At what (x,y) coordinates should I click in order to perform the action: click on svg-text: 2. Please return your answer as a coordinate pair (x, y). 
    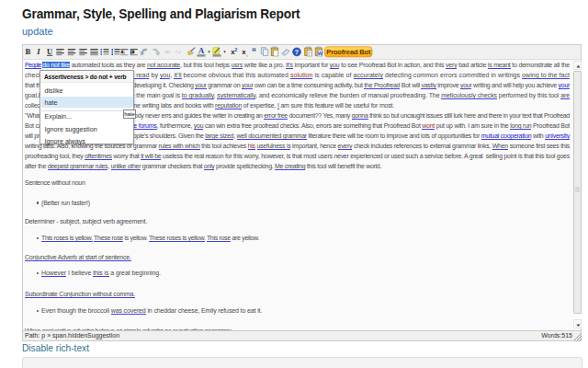
    Looking at the image, I should click on (237, 50).